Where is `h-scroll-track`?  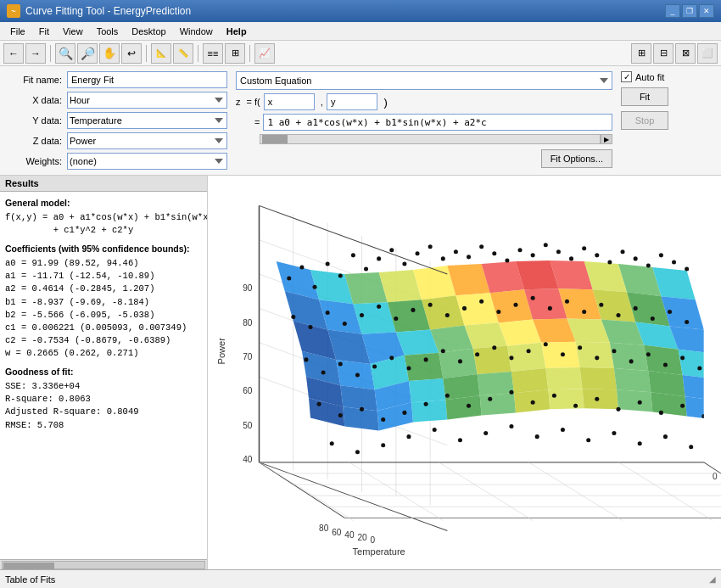 h-scroll-track is located at coordinates (103, 565).